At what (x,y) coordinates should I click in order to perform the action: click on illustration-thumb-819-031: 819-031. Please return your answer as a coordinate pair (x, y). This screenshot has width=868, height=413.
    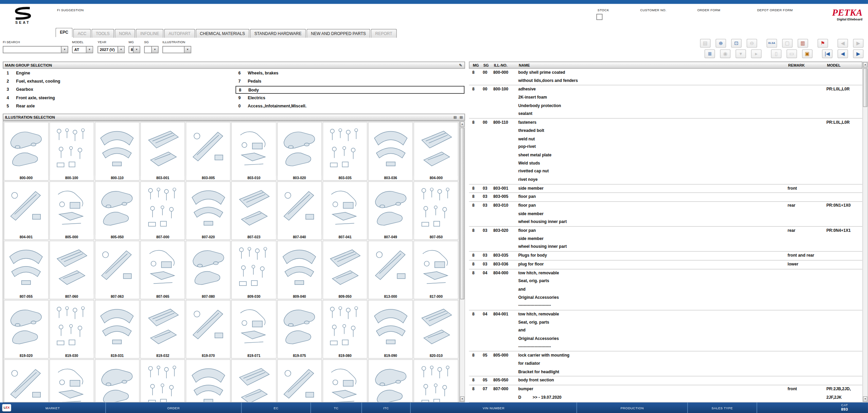
    Looking at the image, I should click on (117, 329).